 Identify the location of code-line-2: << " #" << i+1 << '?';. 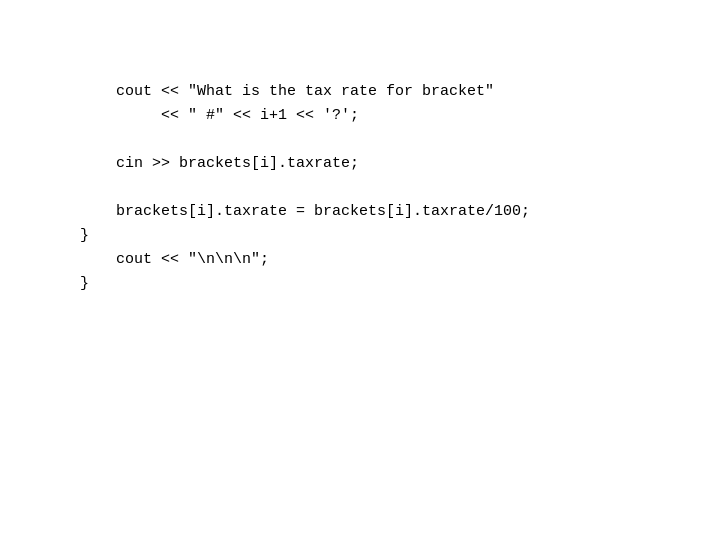
(305, 116).